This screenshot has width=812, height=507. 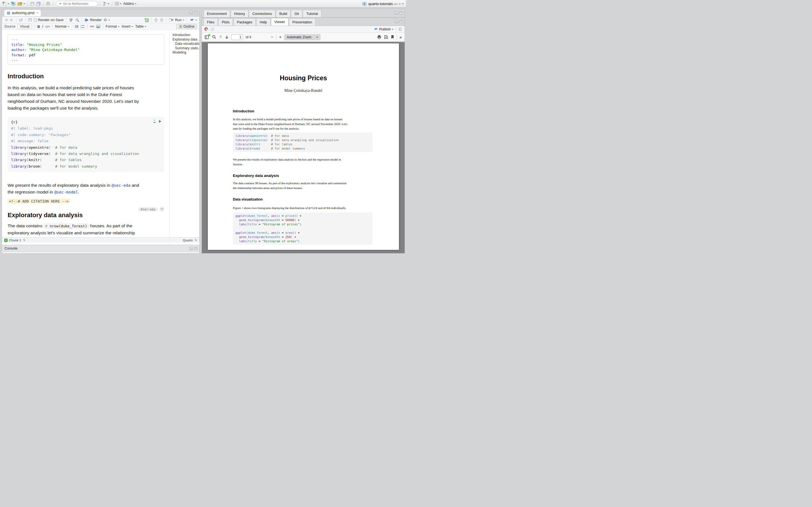 What do you see at coordinates (113, 26) in the screenshot?
I see `format-menu: Format` at bounding box center [113, 26].